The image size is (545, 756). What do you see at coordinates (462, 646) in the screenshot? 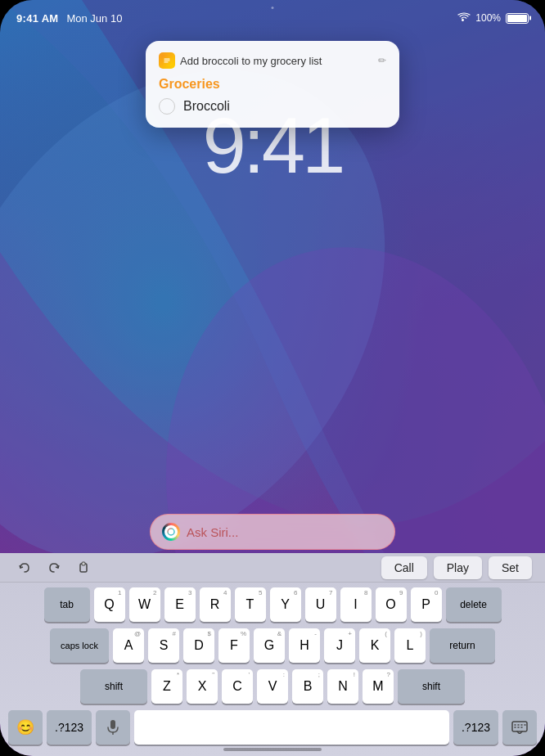
I see `return-key: return` at bounding box center [462, 646].